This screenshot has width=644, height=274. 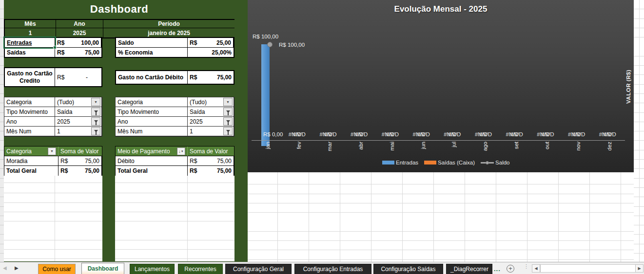 What do you see at coordinates (31, 151) in the screenshot?
I see `pivot-header-categoria: Categoria ▼` at bounding box center [31, 151].